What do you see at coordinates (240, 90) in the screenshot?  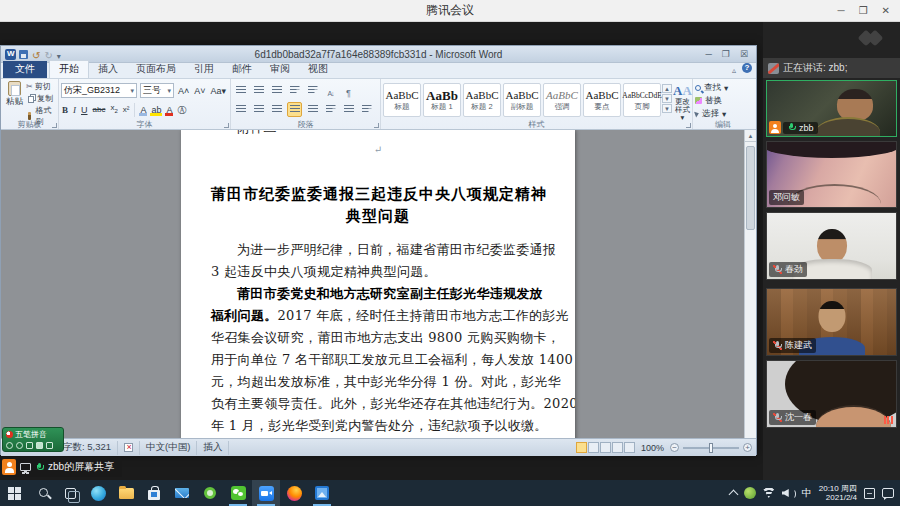 I see `bullets-button` at bounding box center [240, 90].